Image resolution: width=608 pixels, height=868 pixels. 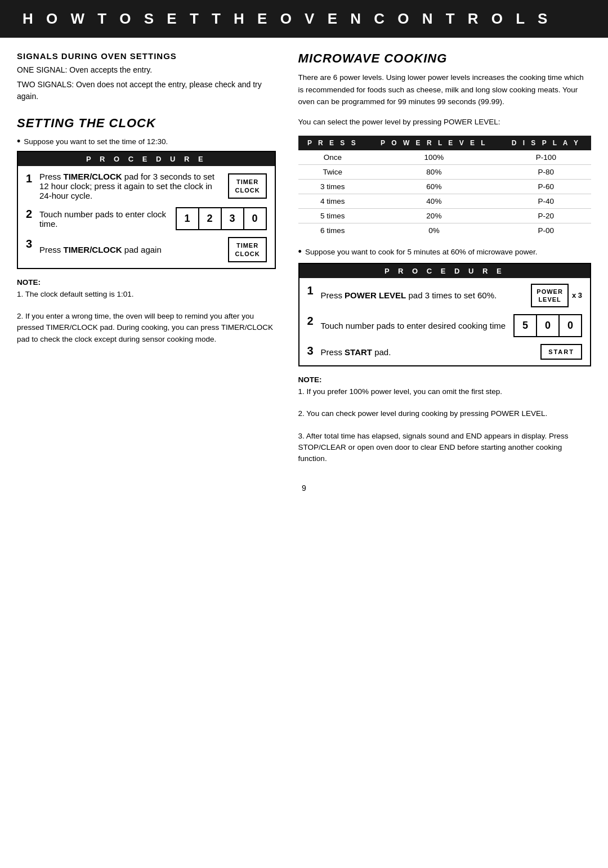 What do you see at coordinates (146, 294) in the screenshot?
I see `note-item-1: 1. The clock default setting is 1:01.` at bounding box center [146, 294].